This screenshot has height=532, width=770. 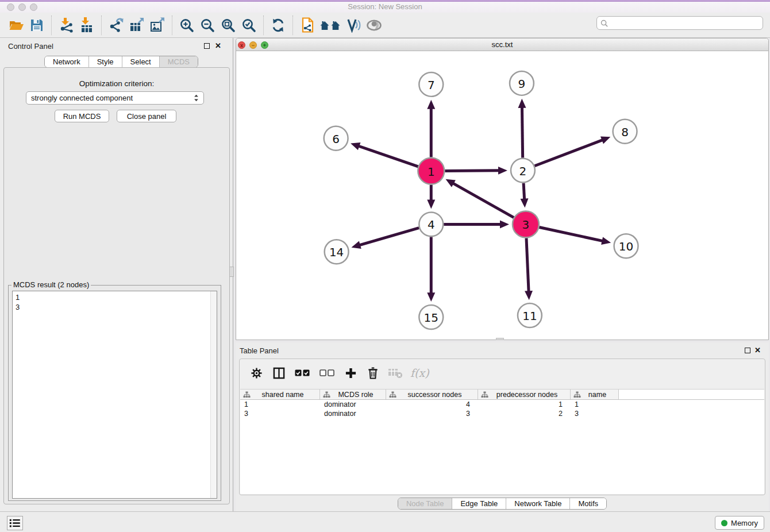 I want to click on tab-select: Select, so click(x=141, y=62).